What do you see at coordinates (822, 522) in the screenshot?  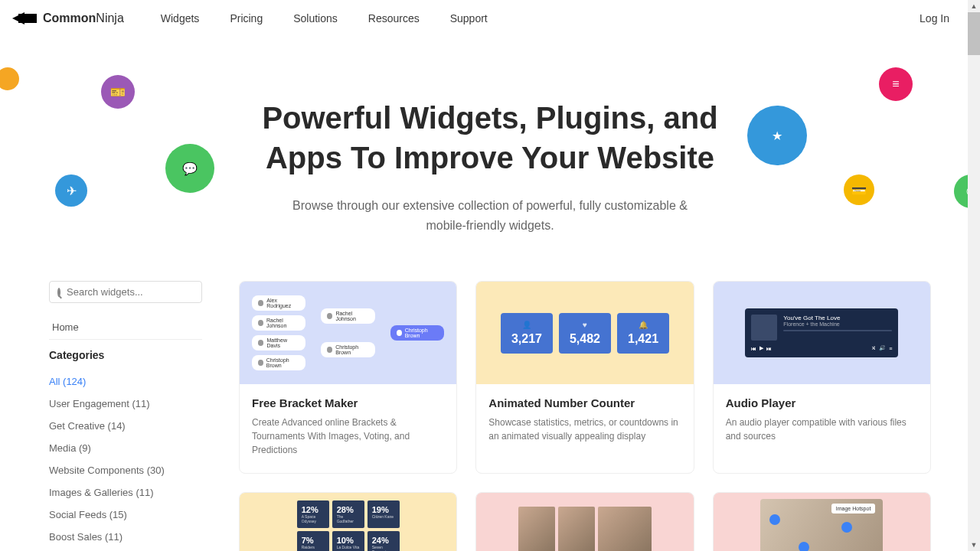 I see `card-partial-3: Image Hotspot` at bounding box center [822, 522].